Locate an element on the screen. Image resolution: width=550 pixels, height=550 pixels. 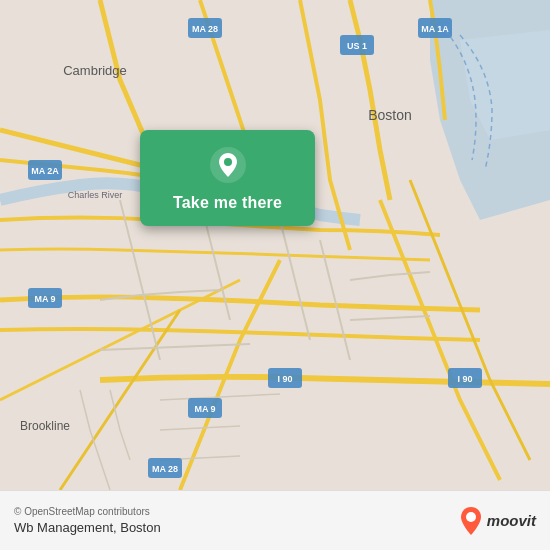
moovit-pin-icon is located at coordinates (471, 521).